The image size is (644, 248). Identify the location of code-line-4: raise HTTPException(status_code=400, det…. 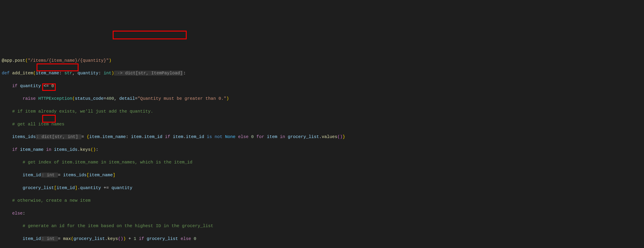
(322, 98).